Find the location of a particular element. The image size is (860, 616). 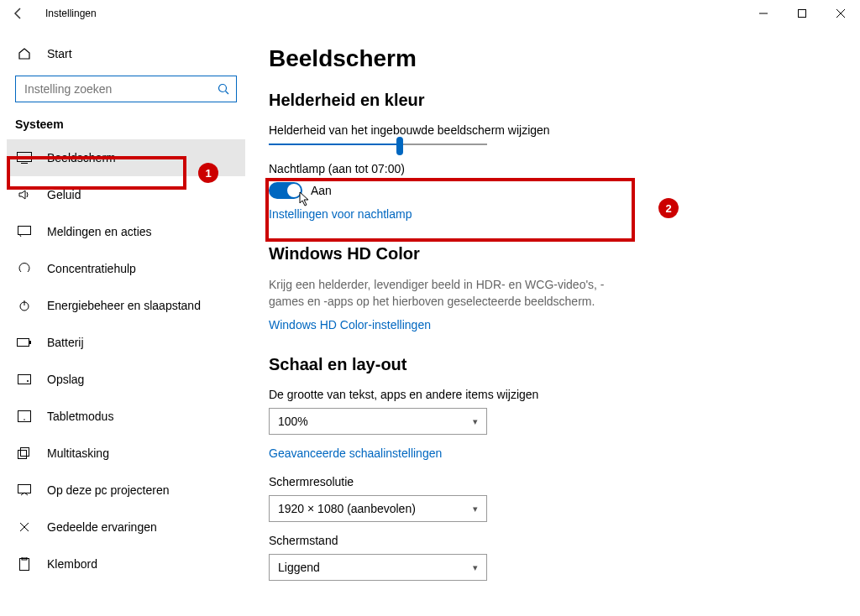

window-title: Instellingen is located at coordinates (62, 13).